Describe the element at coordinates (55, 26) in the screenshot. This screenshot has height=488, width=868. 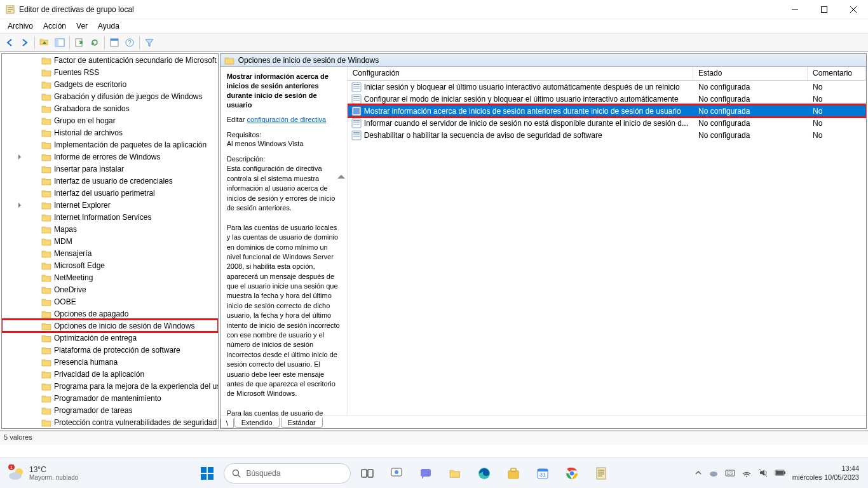
I see `menu-action: Acción` at that location.